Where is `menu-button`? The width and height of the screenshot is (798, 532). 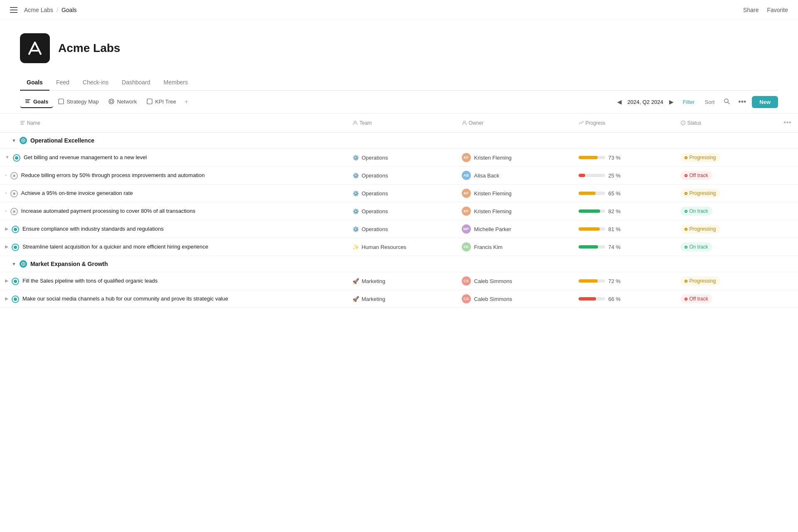 menu-button is located at coordinates (14, 10).